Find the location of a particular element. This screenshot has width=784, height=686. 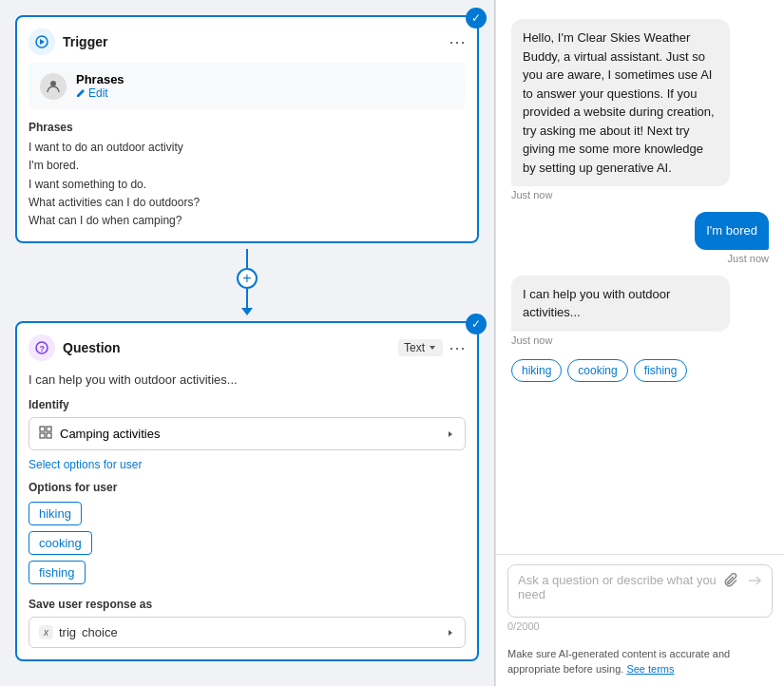

var-x: x is located at coordinates (46, 633).